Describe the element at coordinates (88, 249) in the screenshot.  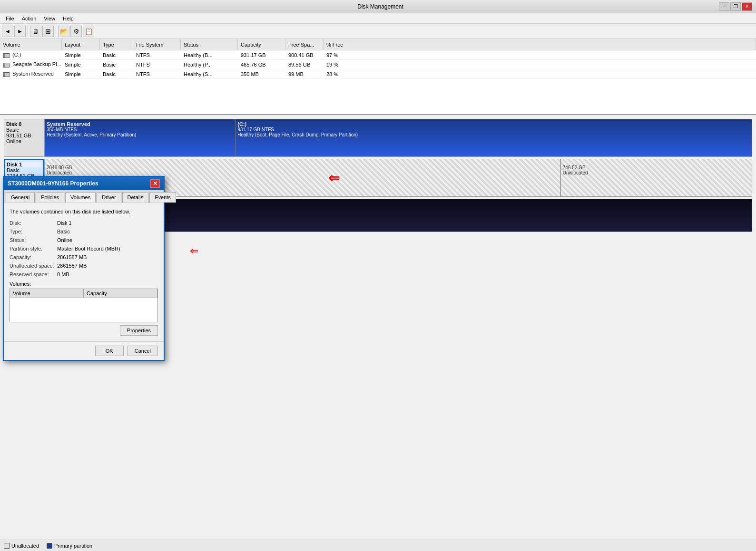
I see `field-partition-style-value: Master Boot Record (MBR)` at that location.